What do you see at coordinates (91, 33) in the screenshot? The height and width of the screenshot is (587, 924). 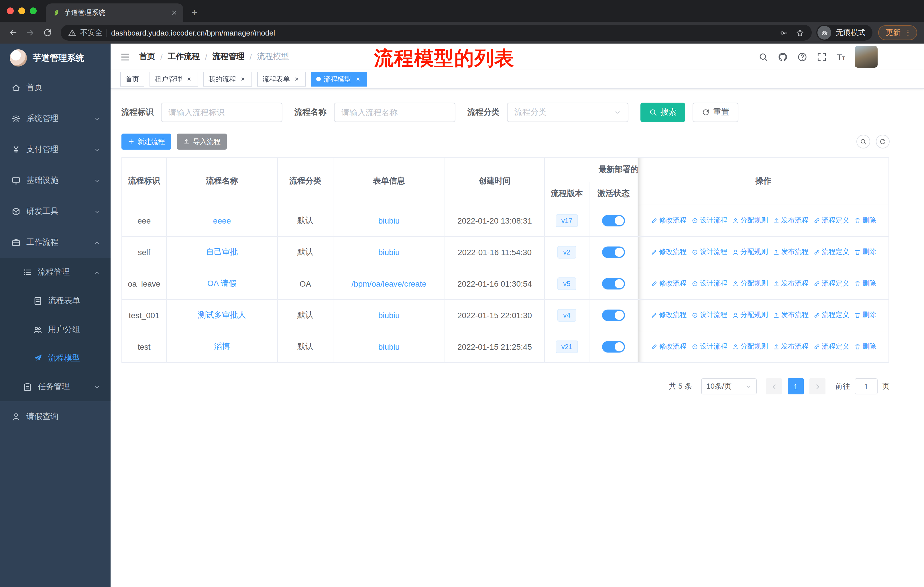 I see `security-label: 不安全` at bounding box center [91, 33].